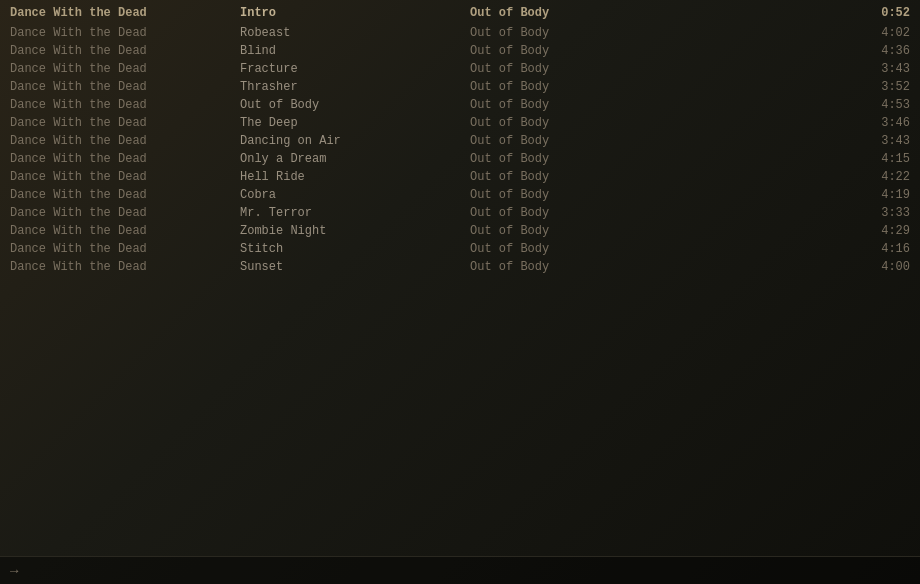 This screenshot has width=920, height=584. Describe the element at coordinates (355, 87) in the screenshot. I see `track-title: Thrasher` at that location.